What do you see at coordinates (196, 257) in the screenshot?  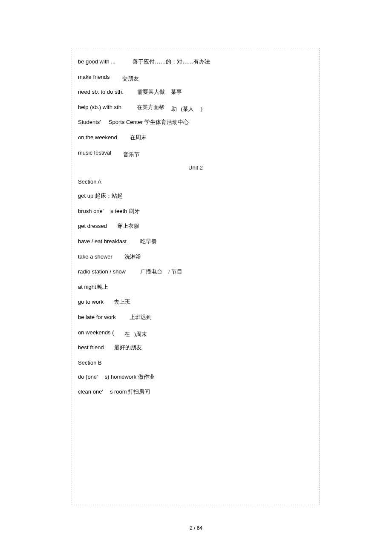 I see `vocab-entry: take a shower洗淋浴` at bounding box center [196, 257].